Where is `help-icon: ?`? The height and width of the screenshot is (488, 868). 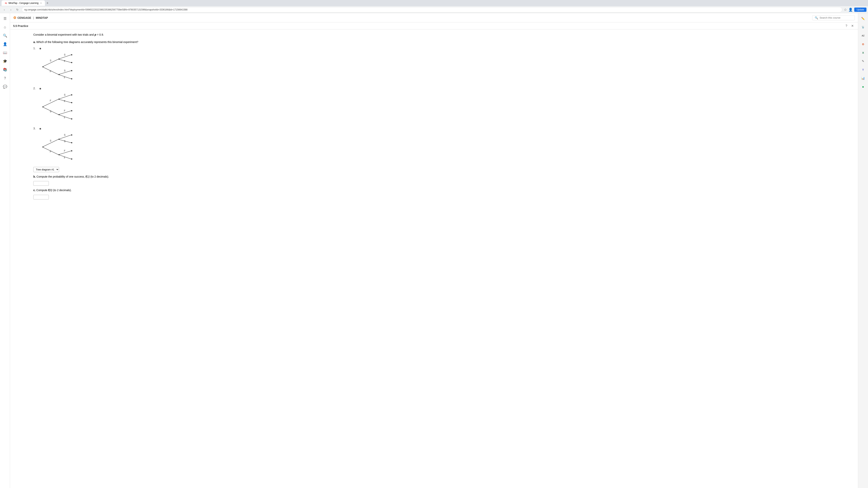
help-icon: ? is located at coordinates (5, 78).